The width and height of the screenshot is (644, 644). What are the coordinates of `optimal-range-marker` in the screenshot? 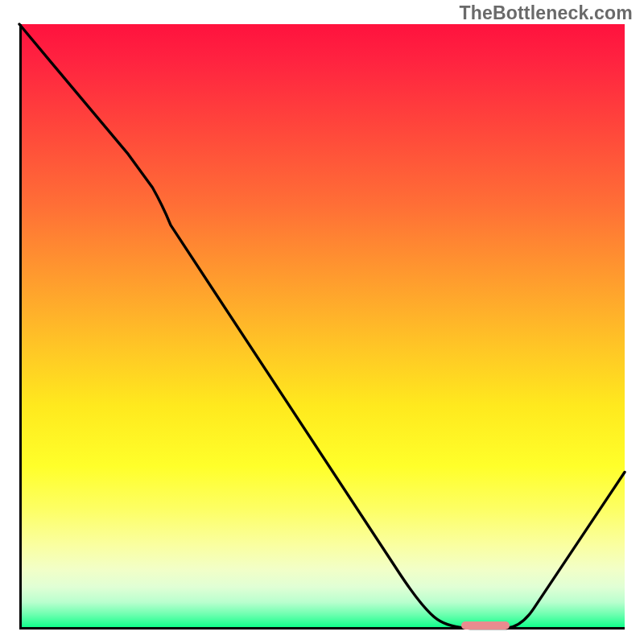 It's located at (485, 625).